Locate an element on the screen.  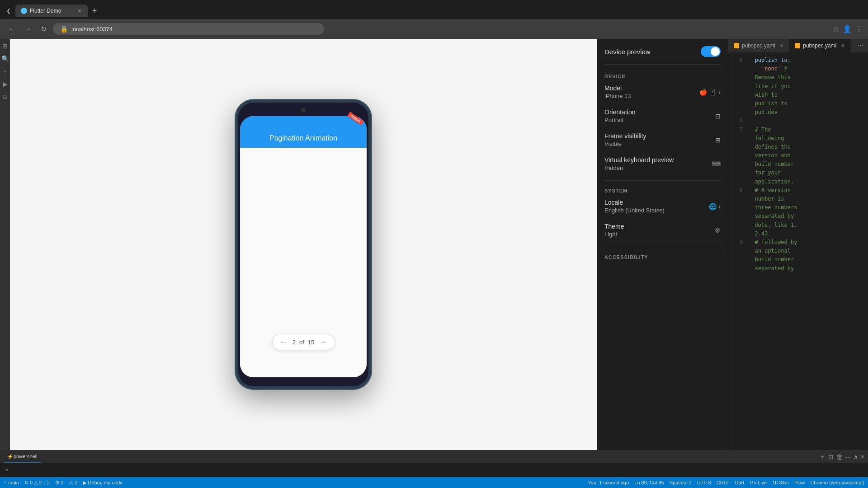
vscode-activity-bar: ⊞ 🔍 ⑂ ▶ ⧉ is located at coordinates (5, 244).